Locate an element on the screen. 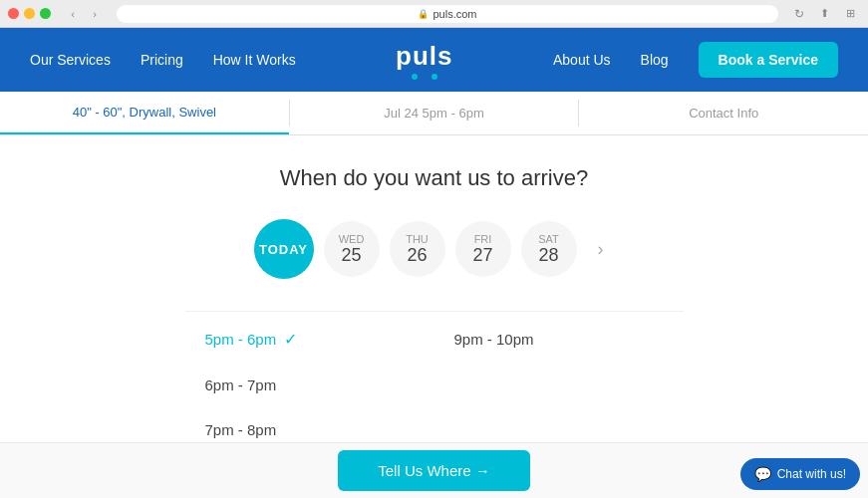 The image size is (868, 498). date-picker: TODAY WED 25 THU 26 FRI 27 SAT 28 › is located at coordinates (434, 249).